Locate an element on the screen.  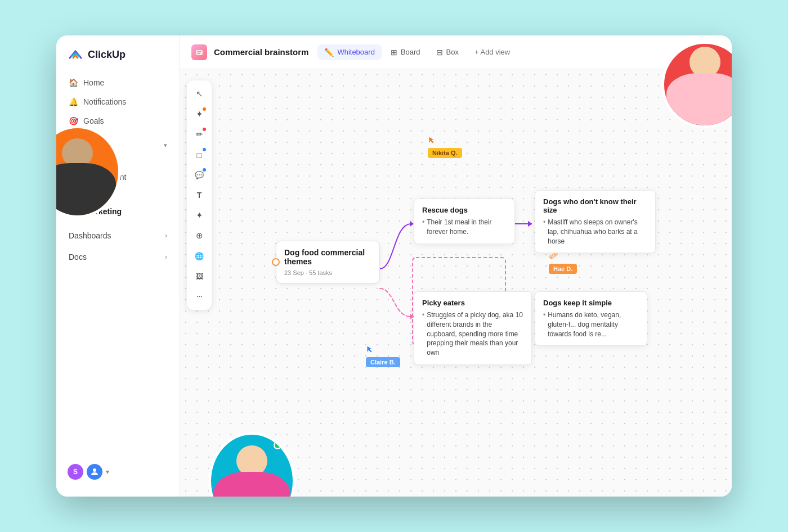
bell-icon: 🔔 is located at coordinates (73, 102).